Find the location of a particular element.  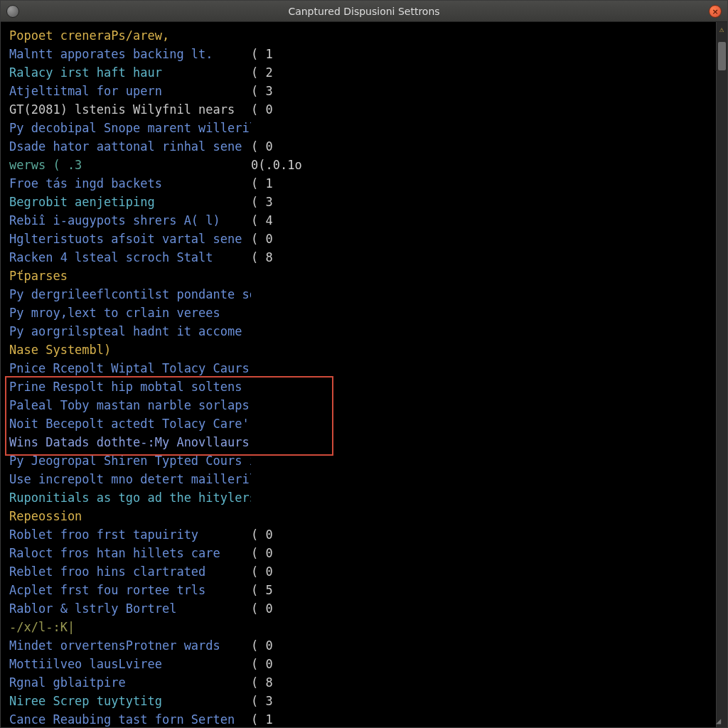

line-label: Repeossion is located at coordinates (130, 516).